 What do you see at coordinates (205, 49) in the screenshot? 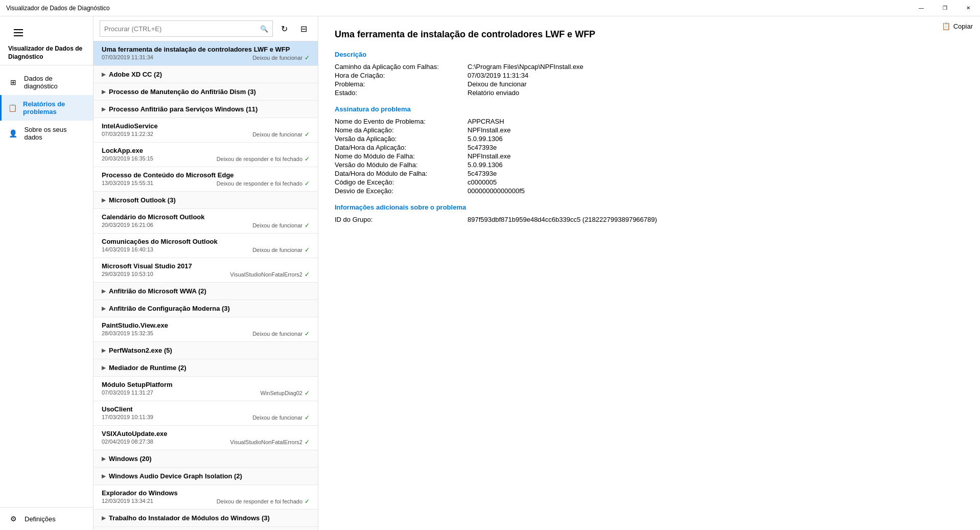
I see `list-item-title: Uma ferramenta de instalação de controla…` at bounding box center [205, 49].